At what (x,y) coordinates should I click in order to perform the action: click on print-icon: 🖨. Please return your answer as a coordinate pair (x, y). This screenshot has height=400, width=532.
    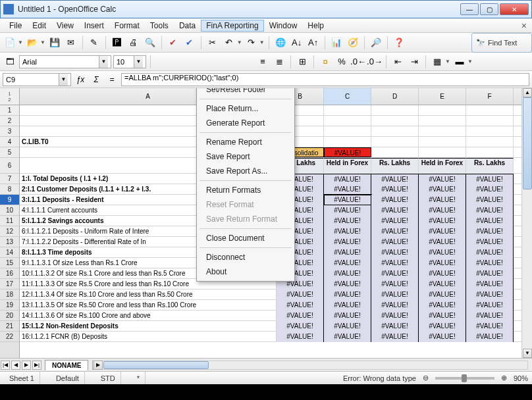
    Looking at the image, I should click on (134, 43).